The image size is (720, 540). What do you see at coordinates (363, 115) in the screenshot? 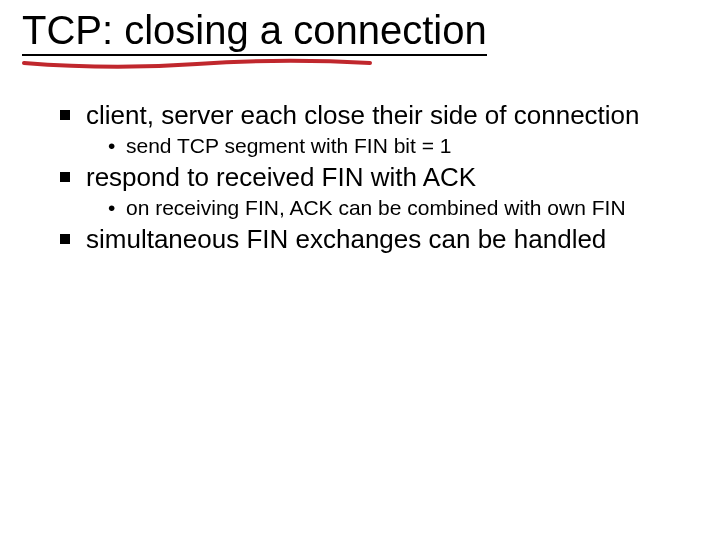
I see `bullet-text: client, server each close their side of …` at bounding box center [363, 115].